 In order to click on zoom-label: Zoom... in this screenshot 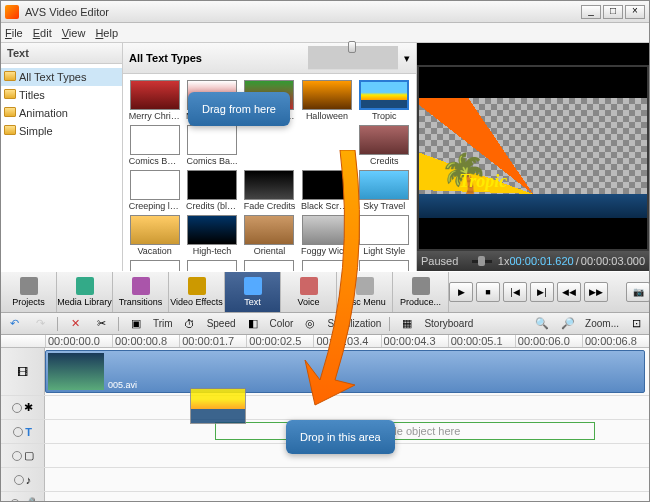, I will do `click(602, 324)`.